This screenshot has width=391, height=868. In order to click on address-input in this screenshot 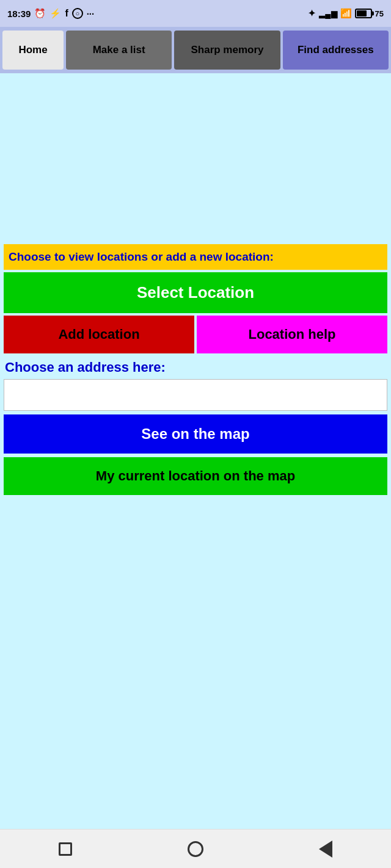, I will do `click(196, 395)`.